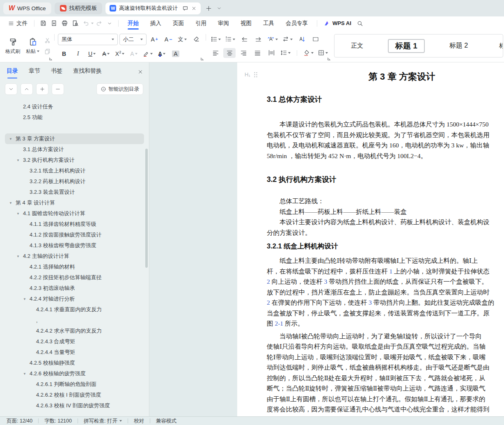 This screenshot has height=425, width=504. I want to click on search-button, so click(360, 23).